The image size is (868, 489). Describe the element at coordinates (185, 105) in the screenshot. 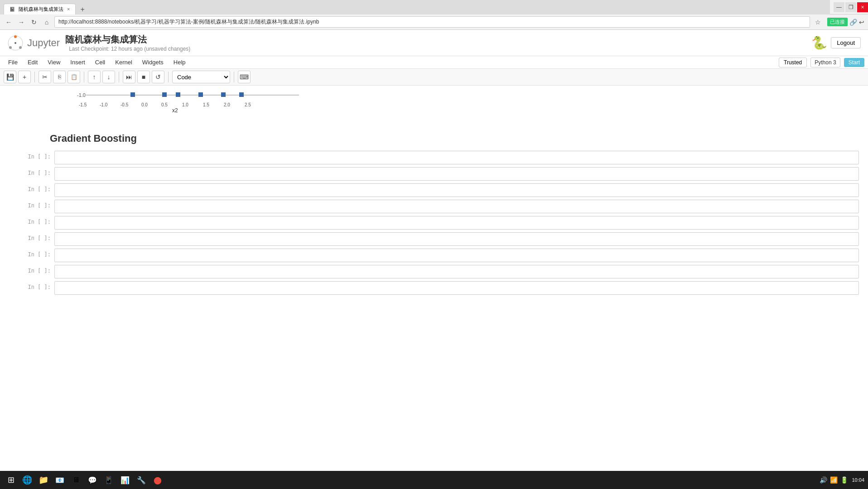

I see `svg-text: 1.0` at that location.